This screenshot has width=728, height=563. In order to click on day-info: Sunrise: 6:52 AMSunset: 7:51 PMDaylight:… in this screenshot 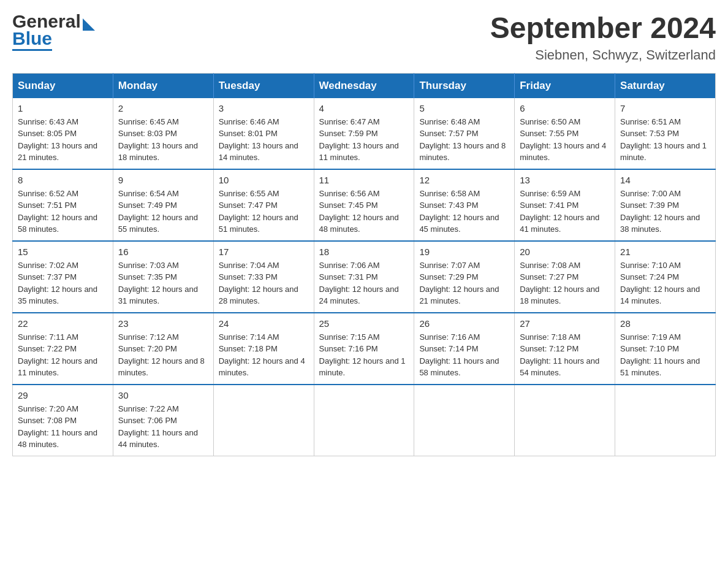, I will do `click(63, 212)`.